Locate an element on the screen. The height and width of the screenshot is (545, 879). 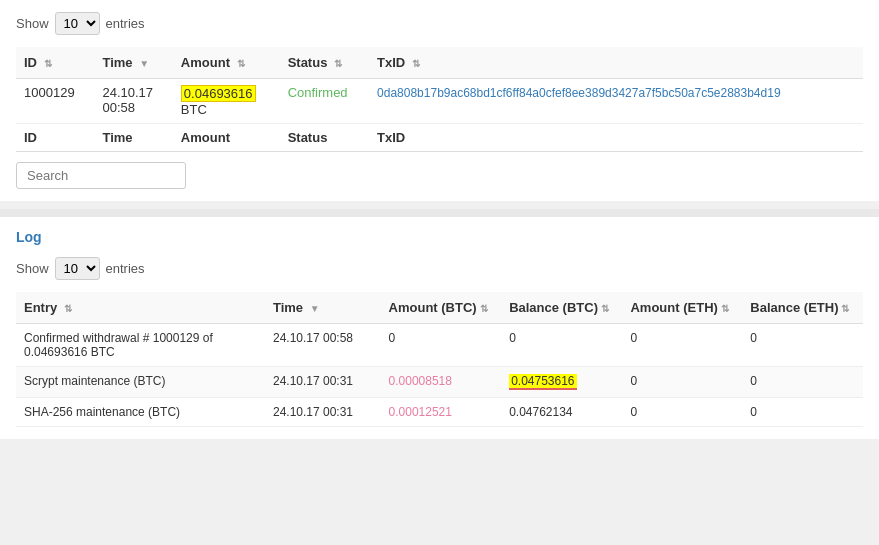
time-sort-icon: ▼ is located at coordinates (144, 64).